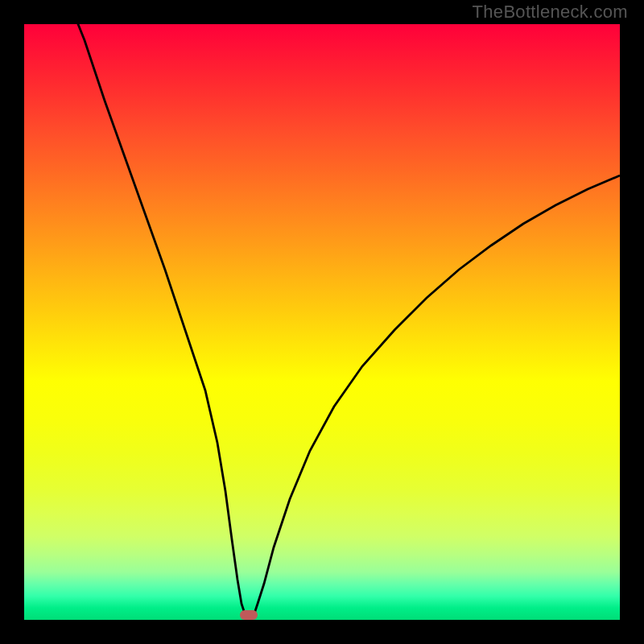 The height and width of the screenshot is (644, 644). Describe the element at coordinates (249, 615) in the screenshot. I see `minimum-marker` at that location.